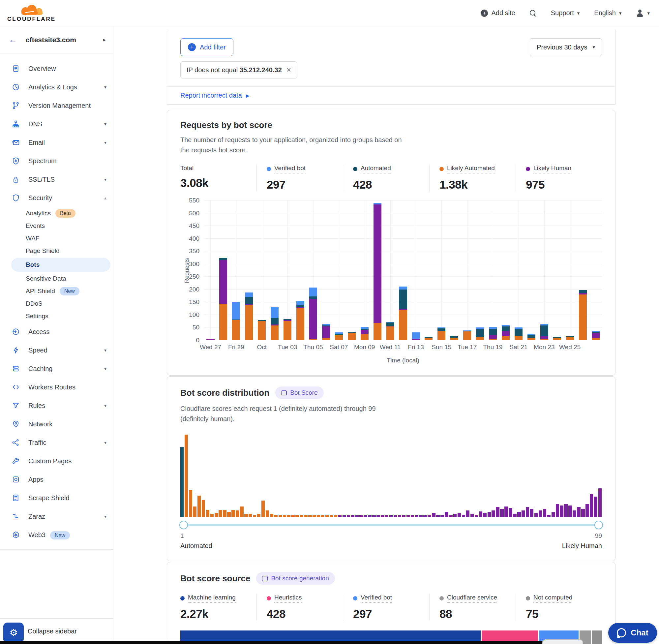 This screenshot has width=659, height=644. I want to click on sidebar-subitem-waf: WAF, so click(56, 238).